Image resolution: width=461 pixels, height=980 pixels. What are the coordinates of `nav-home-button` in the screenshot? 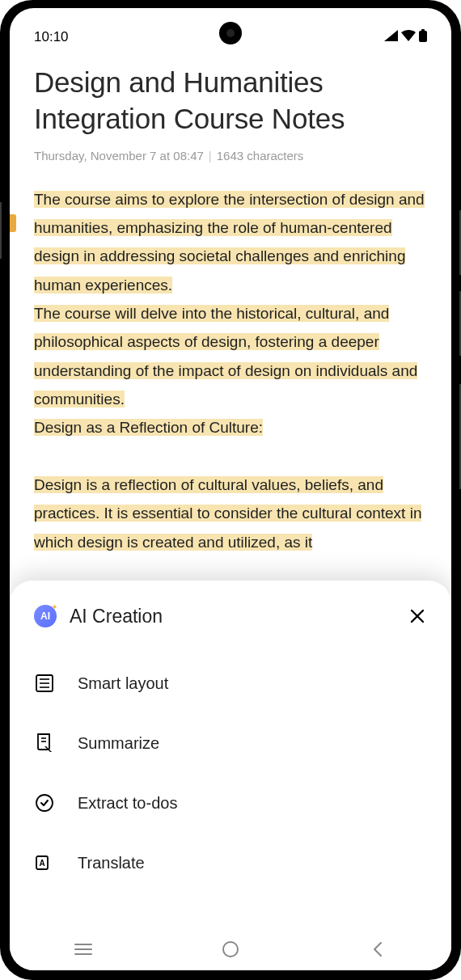 It's located at (230, 949).